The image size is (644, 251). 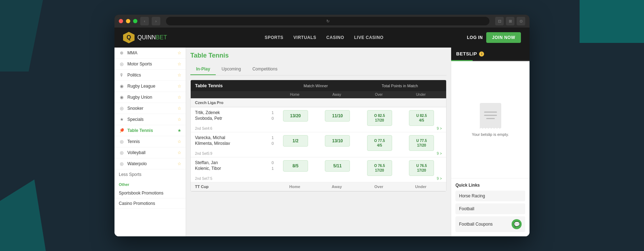 I want to click on sidebar-label-table-tennis: Table Tennis, so click(x=152, y=131).